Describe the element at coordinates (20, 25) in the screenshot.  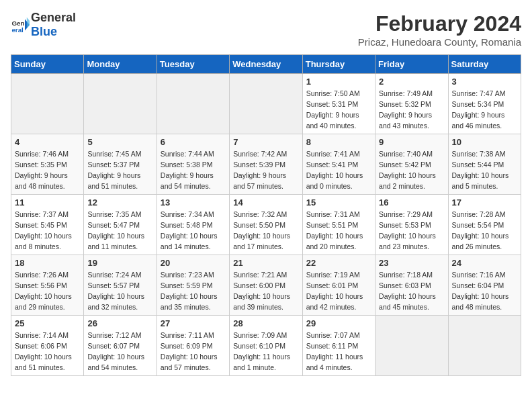
I see `logo-icon: Gen eral` at that location.